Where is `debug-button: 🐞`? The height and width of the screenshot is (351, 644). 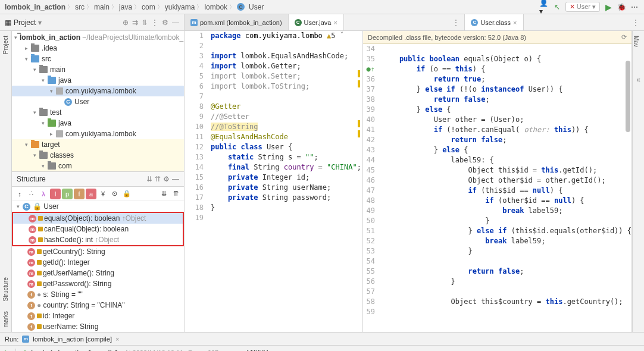
debug-button: 🐞 is located at coordinates (621, 7).